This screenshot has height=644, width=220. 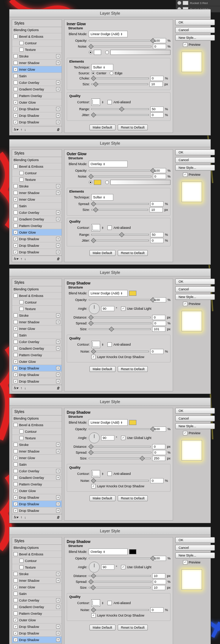 I want to click on style-item: Contour, so click(x=37, y=43).